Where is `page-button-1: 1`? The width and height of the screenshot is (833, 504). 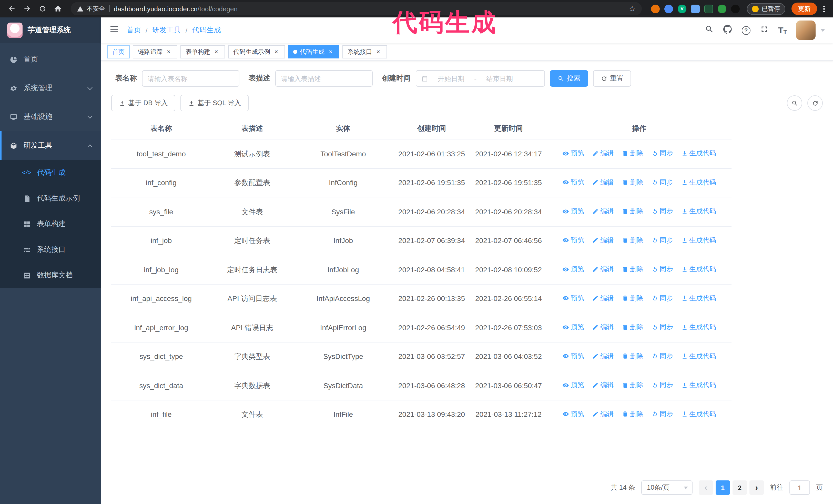 page-button-1: 1 is located at coordinates (723, 487).